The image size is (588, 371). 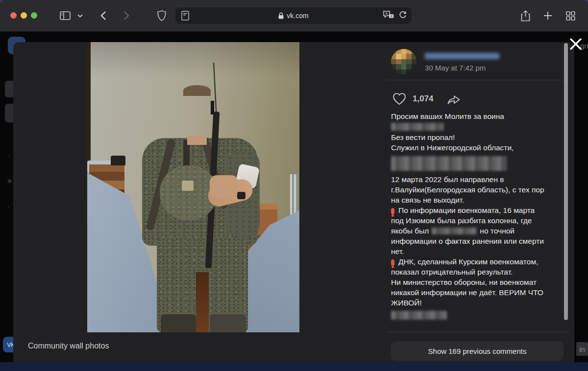 I want to click on post-line: Без вести пропал!, so click(x=480, y=137).